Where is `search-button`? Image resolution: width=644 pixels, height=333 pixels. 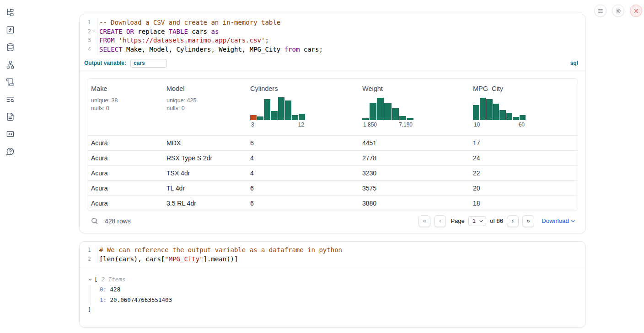 search-button is located at coordinates (94, 221).